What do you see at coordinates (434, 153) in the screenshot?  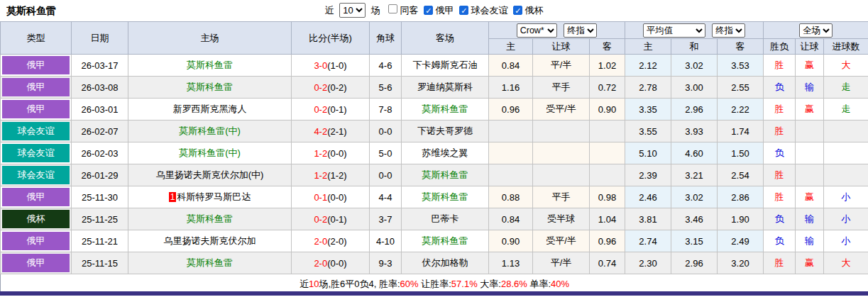 I see `match-row: 球会友谊26-02-03莫斯科鱼雷(中)1-2(0-0)5-0苏维埃之翼5.10…` at bounding box center [434, 153].